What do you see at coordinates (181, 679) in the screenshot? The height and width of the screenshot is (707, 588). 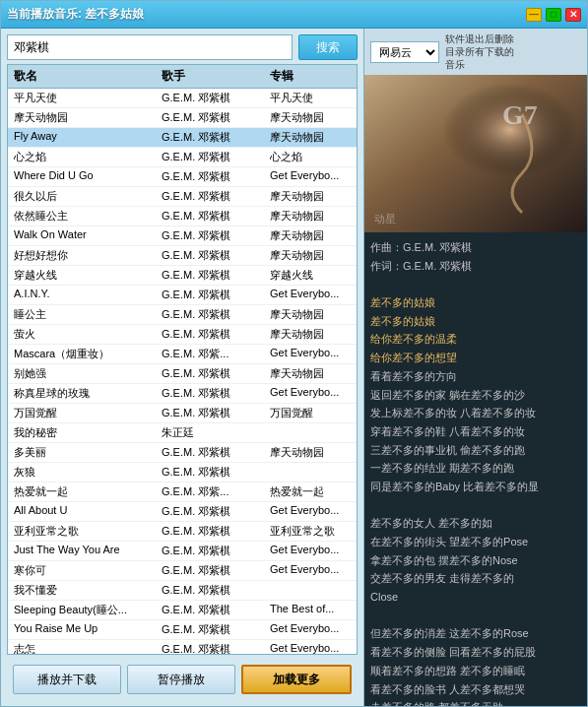 I see `pause-button: 暂停播放` at bounding box center [181, 679].